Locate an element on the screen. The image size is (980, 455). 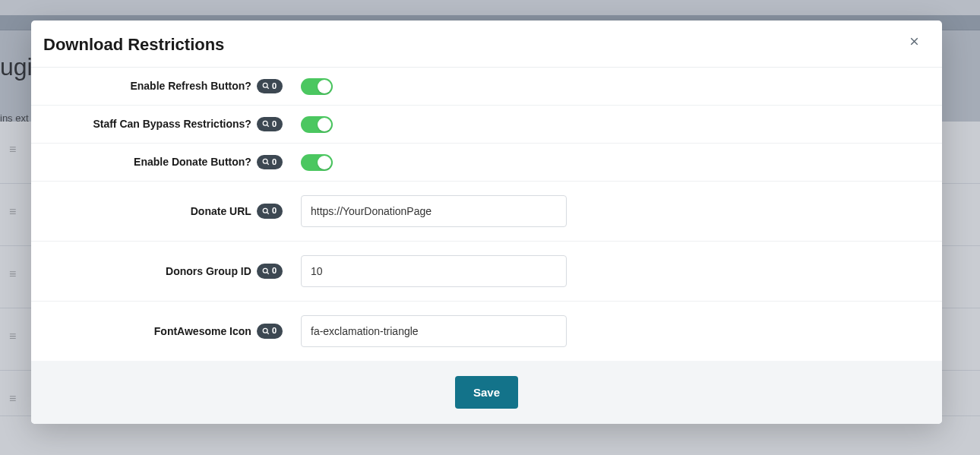
input-fa-icon is located at coordinates (434, 331).